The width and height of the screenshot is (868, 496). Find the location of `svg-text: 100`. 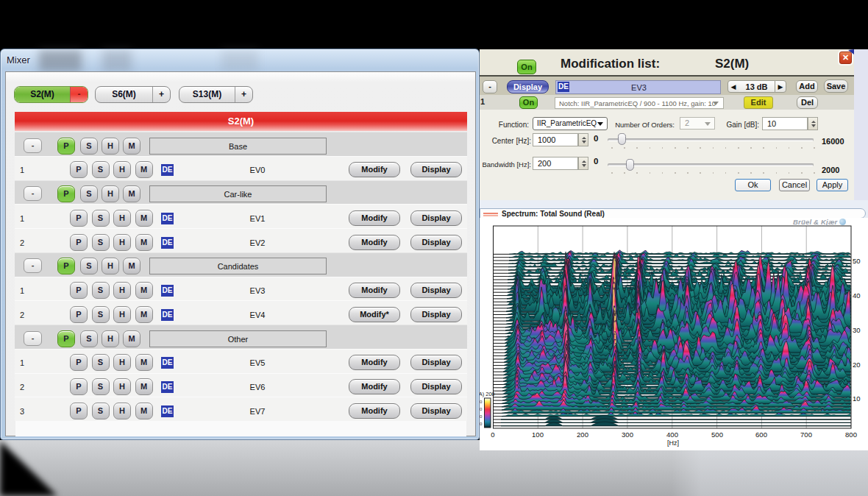

svg-text: 100 is located at coordinates (538, 434).